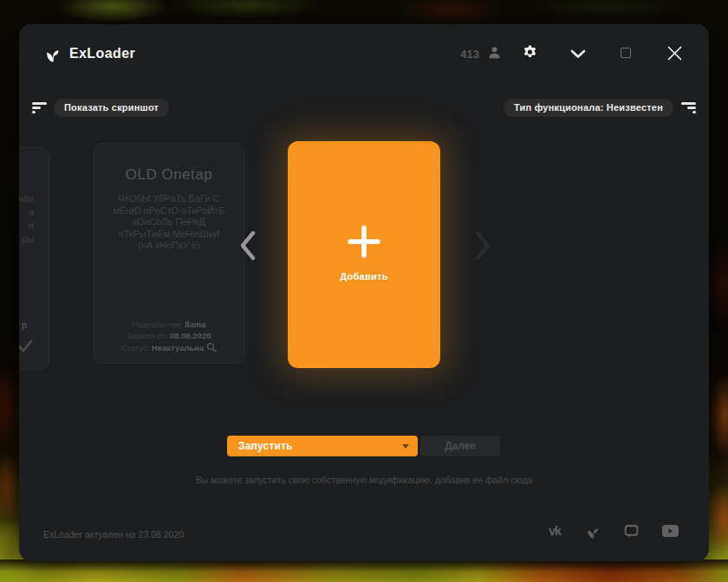 The width and height of the screenshot is (728, 582). What do you see at coordinates (26, 226) in the screenshot?
I see `partial-line: и` at bounding box center [26, 226].